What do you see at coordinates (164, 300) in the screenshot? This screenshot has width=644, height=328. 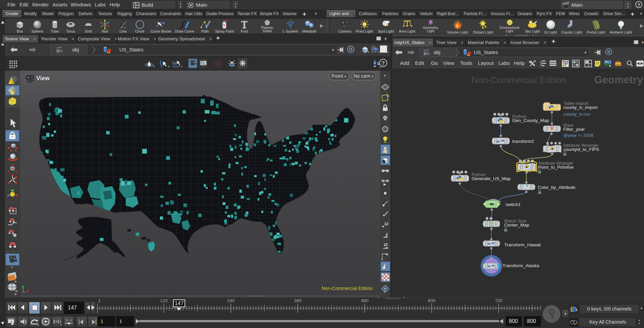 I see `svg-text: 120` at bounding box center [164, 300].